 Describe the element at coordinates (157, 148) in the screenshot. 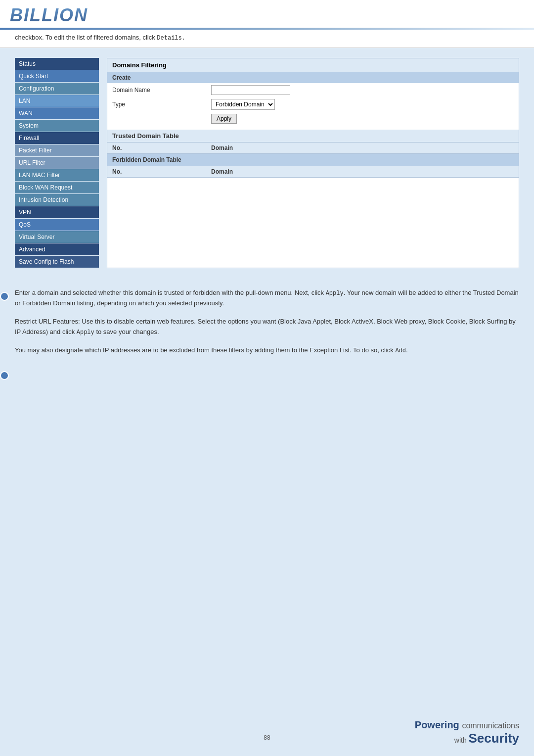

I see `trusted-col-no: No.` at that location.